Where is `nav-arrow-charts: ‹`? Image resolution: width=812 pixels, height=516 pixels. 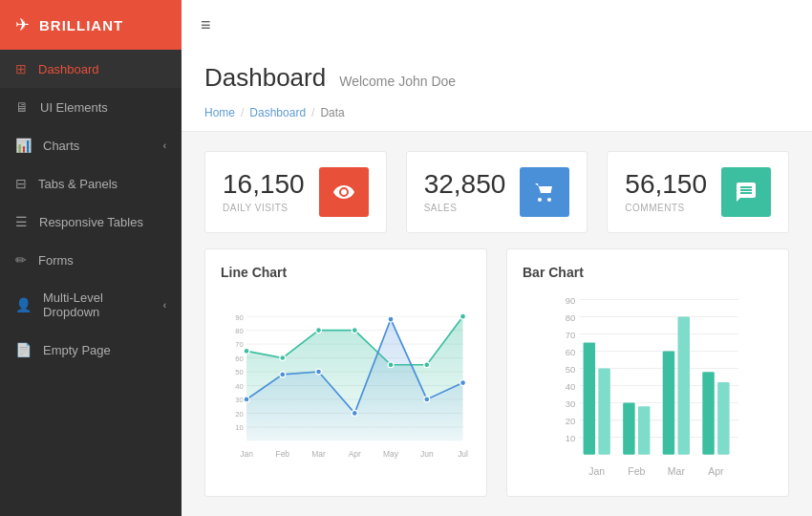 nav-arrow-charts: ‹ is located at coordinates (164, 145).